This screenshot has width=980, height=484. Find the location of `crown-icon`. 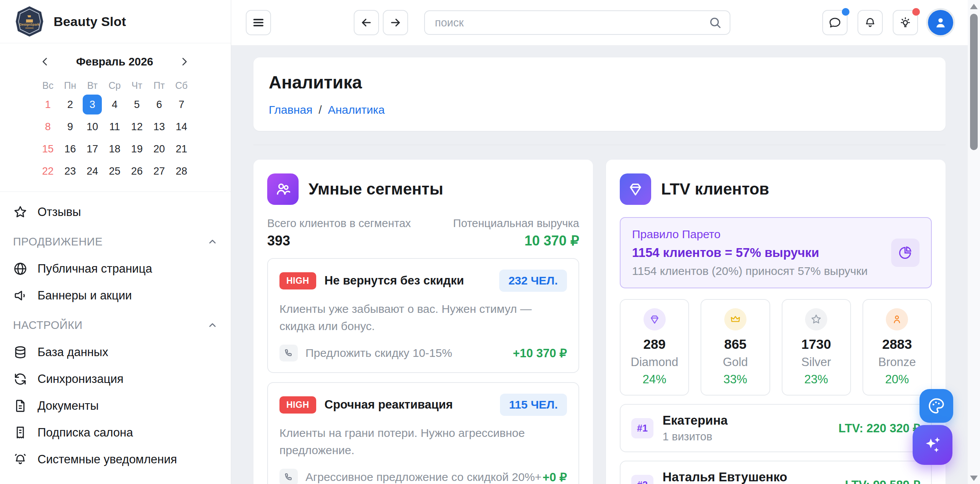

crown-icon is located at coordinates (735, 319).